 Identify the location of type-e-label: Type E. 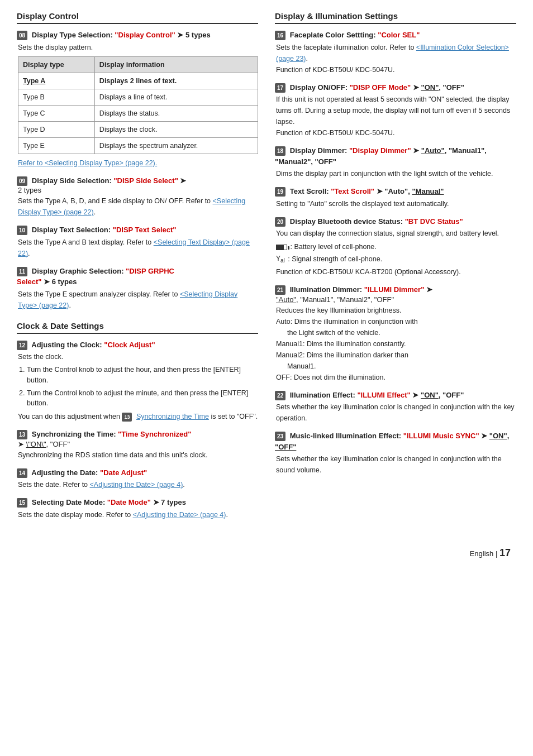
(57, 145).